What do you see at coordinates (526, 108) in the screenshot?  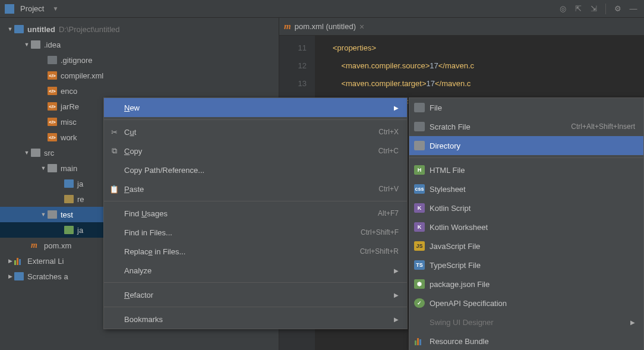 I see `submenu-file: File` at bounding box center [526, 108].